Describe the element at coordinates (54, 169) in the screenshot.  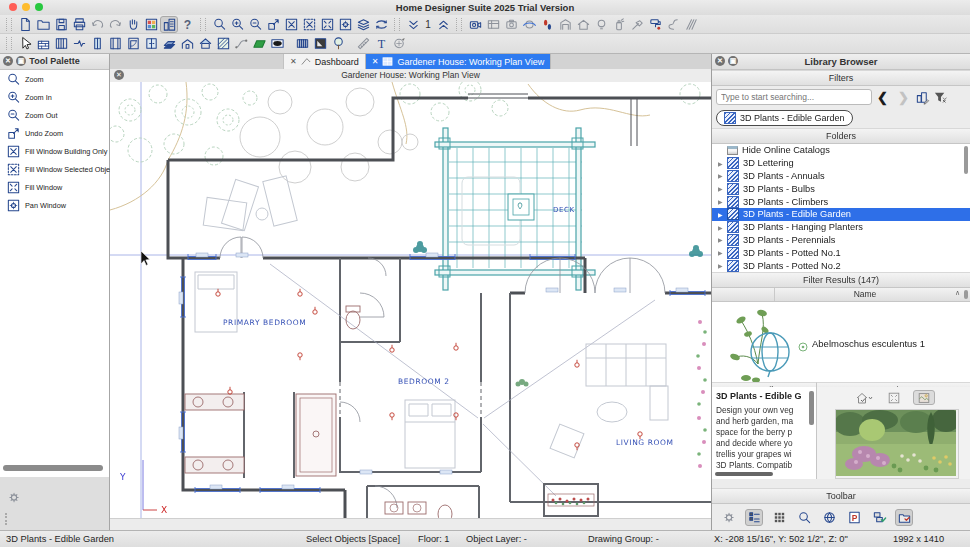
I see `tool-fill-window-selected-objects: Fill Window Selected Objects` at that location.